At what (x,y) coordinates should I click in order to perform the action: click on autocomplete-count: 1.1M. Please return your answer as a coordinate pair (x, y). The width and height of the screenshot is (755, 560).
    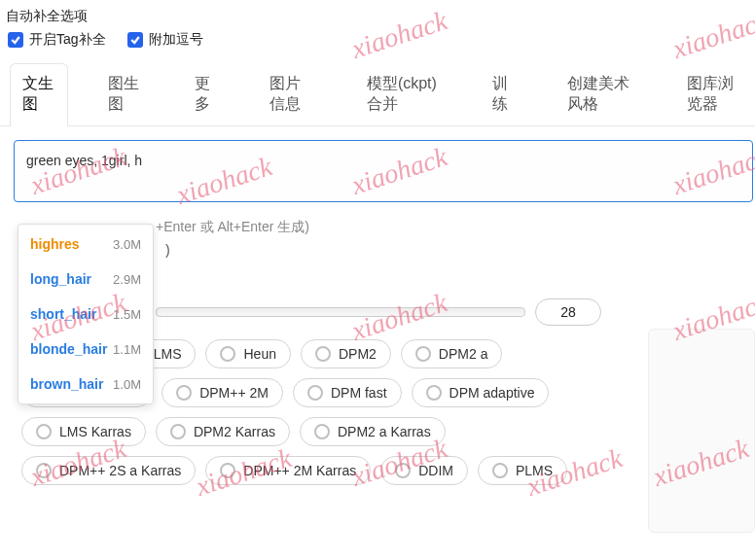
    Looking at the image, I should click on (126, 350).